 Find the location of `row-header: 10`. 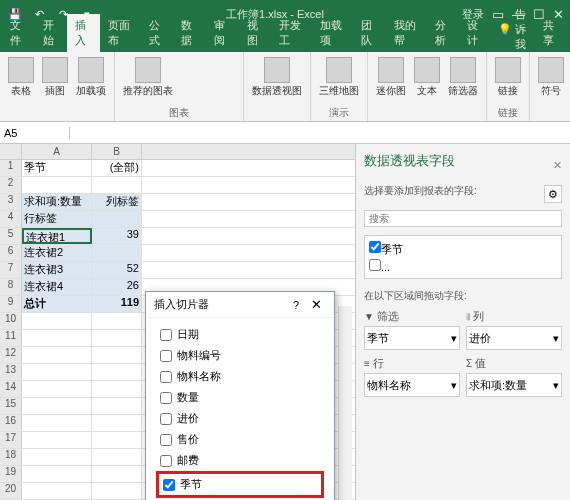

row-header: 10 is located at coordinates (11, 321).